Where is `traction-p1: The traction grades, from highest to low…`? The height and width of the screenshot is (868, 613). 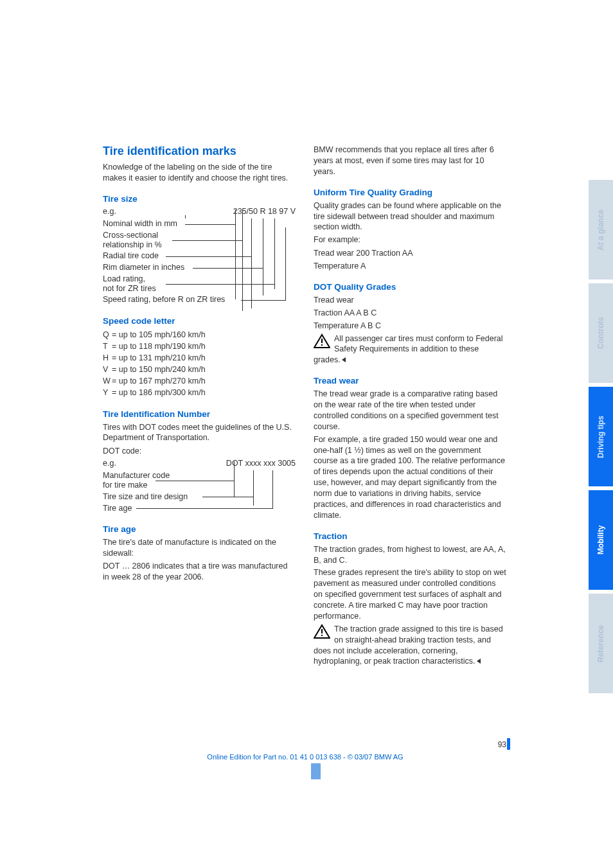
traction-p1: The traction grades, from highest to low… is located at coordinates (410, 555).